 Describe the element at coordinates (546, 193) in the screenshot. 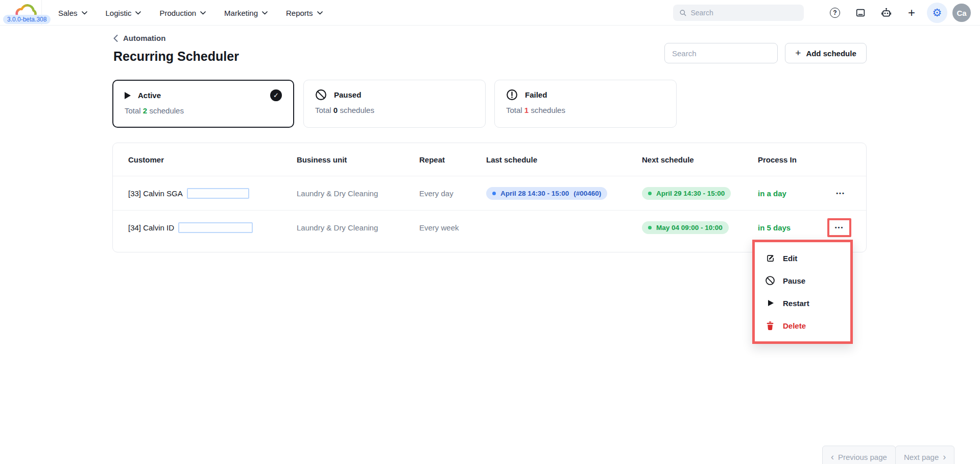

I see `last-schedule-badge: April 28 14:30 - 15:00 (#00460)` at that location.